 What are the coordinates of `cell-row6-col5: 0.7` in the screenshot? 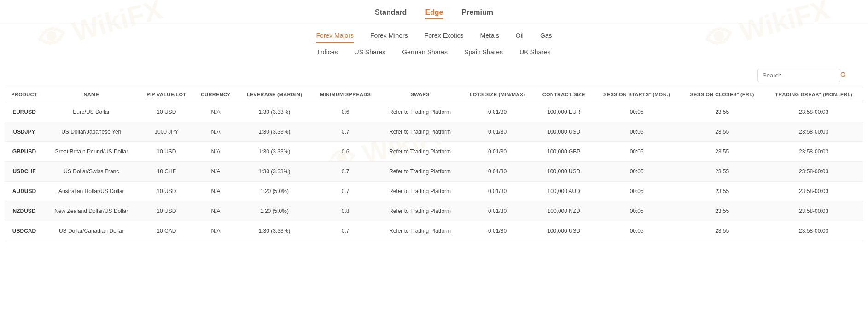 It's located at (345, 231).